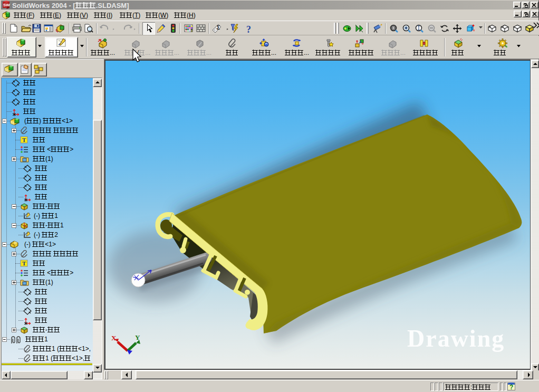 Image resolution: width=539 pixels, height=392 pixels. I want to click on svg-text: X, so click(114, 338).